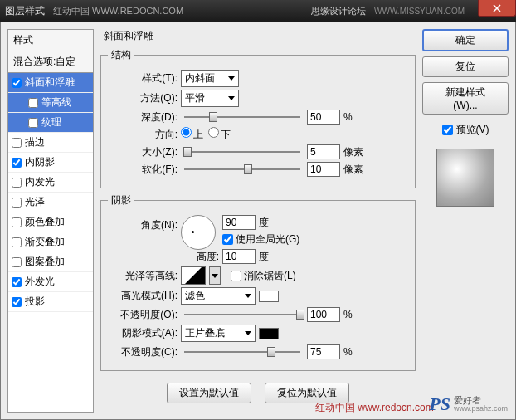 Image resolution: width=516 pixels, height=420 pixels. I want to click on sidebar-item-3: 描边, so click(51, 143).